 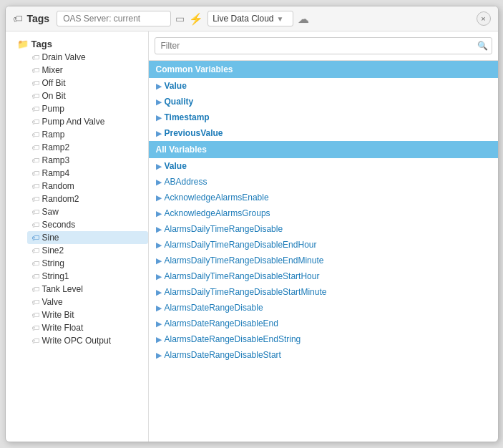 What do you see at coordinates (87, 70) in the screenshot?
I see `tree-item: 🏷Mixer` at bounding box center [87, 70].